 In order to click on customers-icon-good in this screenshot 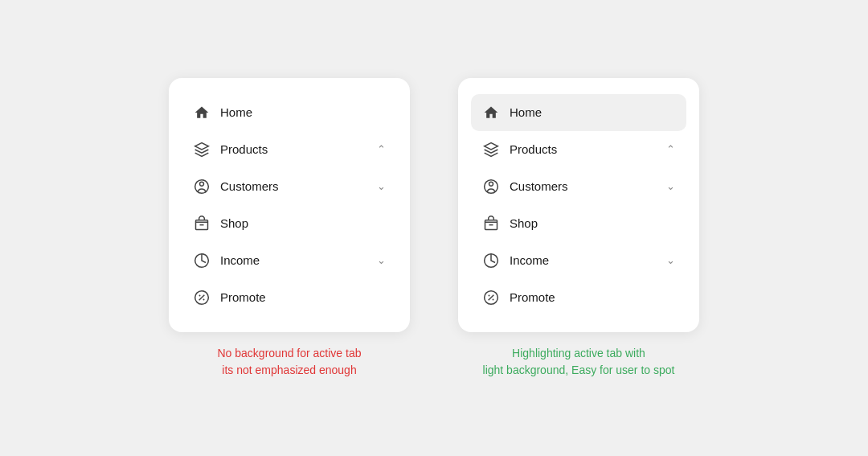, I will do `click(491, 187)`.